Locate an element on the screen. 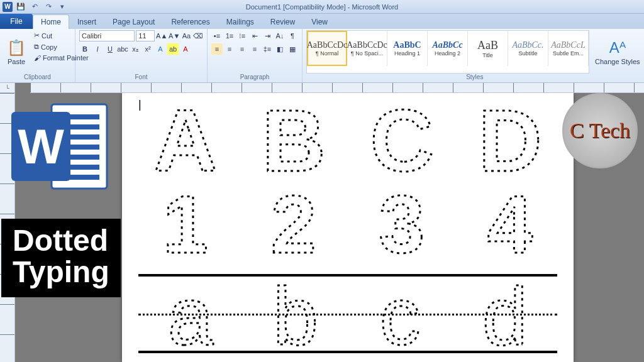  save-icon: 💾 is located at coordinates (21, 7).